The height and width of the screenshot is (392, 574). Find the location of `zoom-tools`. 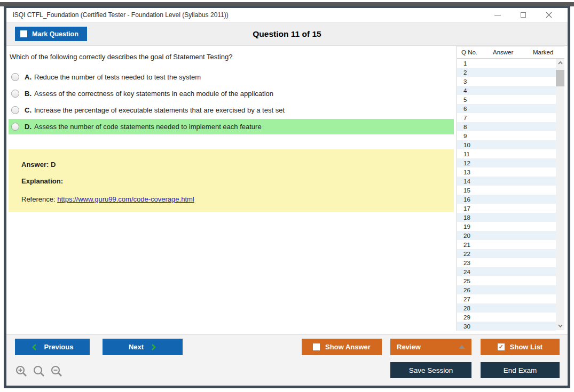

zoom-tools is located at coordinates (39, 371).